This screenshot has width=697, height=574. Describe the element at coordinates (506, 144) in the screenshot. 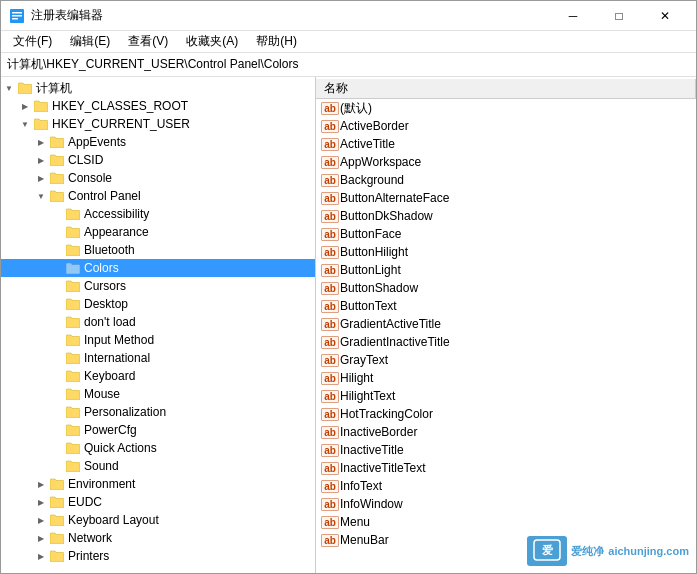

I see `detail-row: abActiveTitle` at that location.